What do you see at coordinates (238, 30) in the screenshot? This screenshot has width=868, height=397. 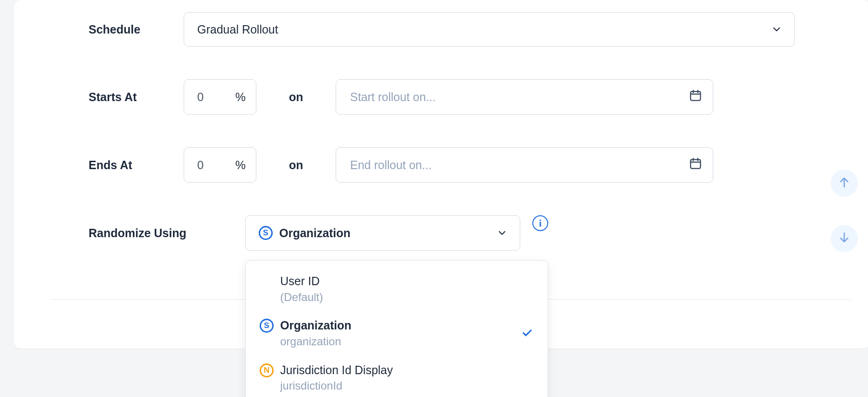 I see `schedule-select-value: Gradual Rollout` at bounding box center [238, 30].